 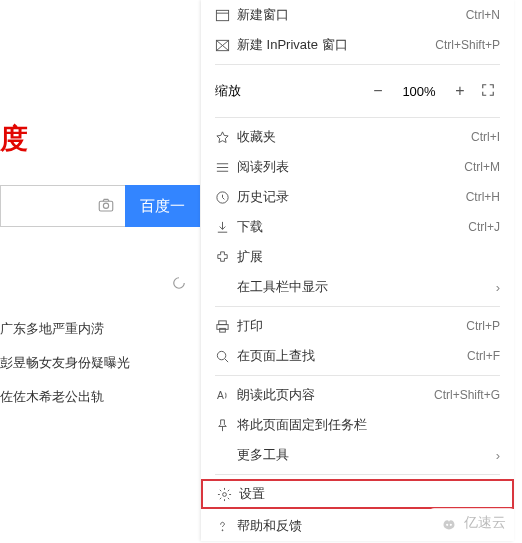 I want to click on menu-item-reading-list: 阅读列表 Ctrl+M, so click(x=358, y=167).